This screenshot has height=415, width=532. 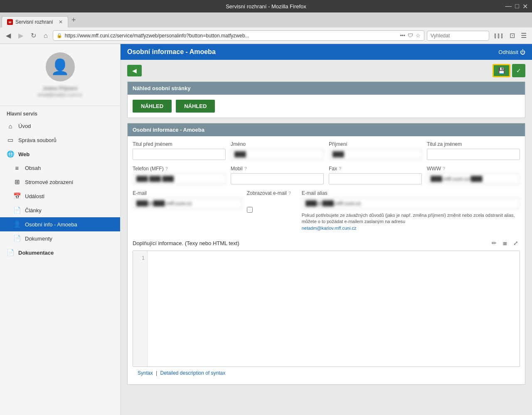 I want to click on new-tab-button: +, so click(x=74, y=20).